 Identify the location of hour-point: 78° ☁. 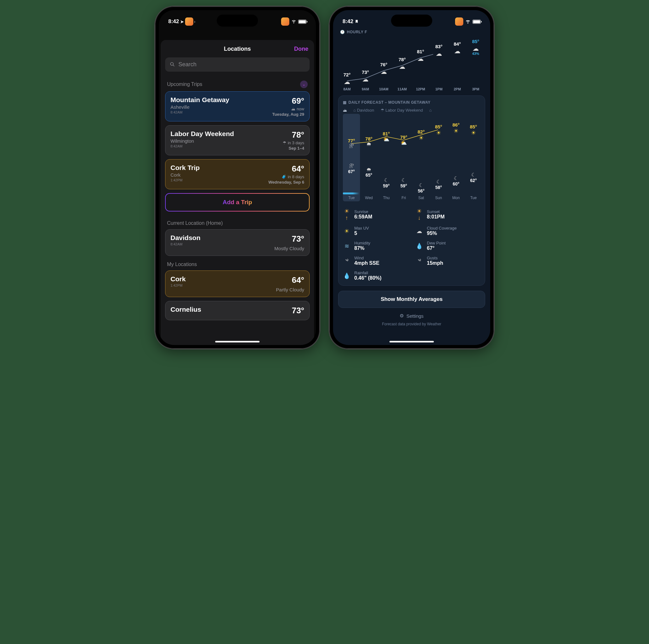
(402, 63).